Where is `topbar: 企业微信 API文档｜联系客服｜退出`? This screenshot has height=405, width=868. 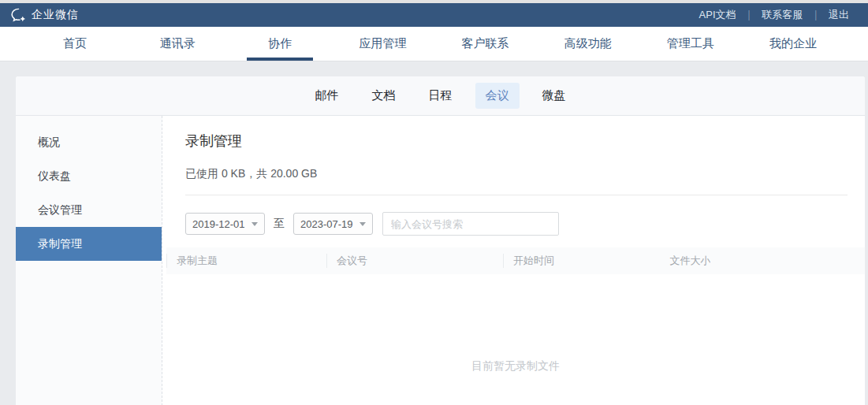 topbar: 企业微信 API文档｜联系客服｜退出 is located at coordinates (434, 15).